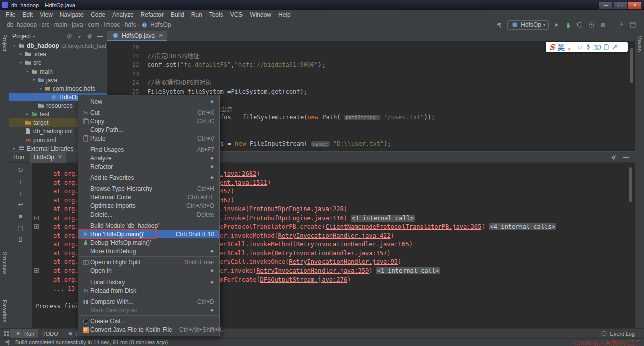  I want to click on breadcrumb-item-src: src, so click(45, 25).